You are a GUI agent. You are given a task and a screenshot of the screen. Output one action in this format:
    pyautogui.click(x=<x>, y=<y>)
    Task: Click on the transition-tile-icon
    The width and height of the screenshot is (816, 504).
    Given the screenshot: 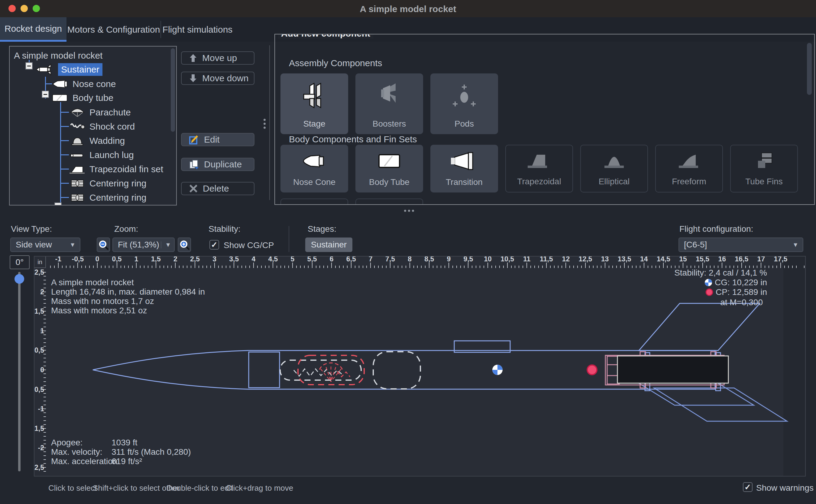 What is the action you would take?
    pyautogui.click(x=464, y=161)
    